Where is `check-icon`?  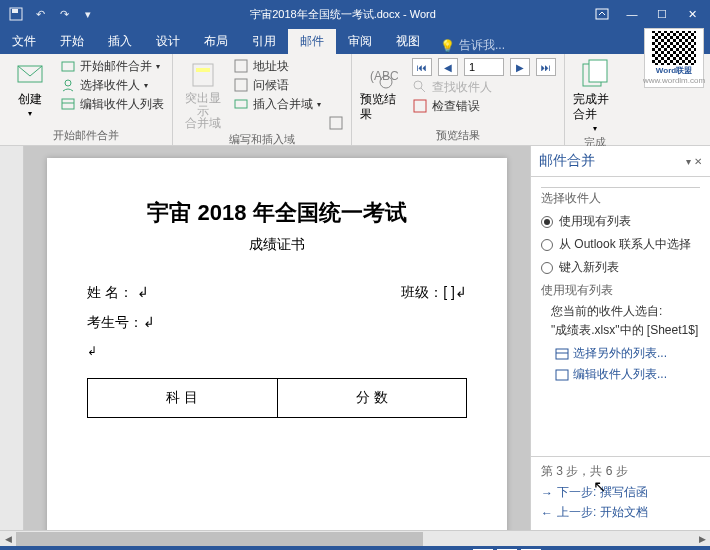 check-icon is located at coordinates (420, 106).